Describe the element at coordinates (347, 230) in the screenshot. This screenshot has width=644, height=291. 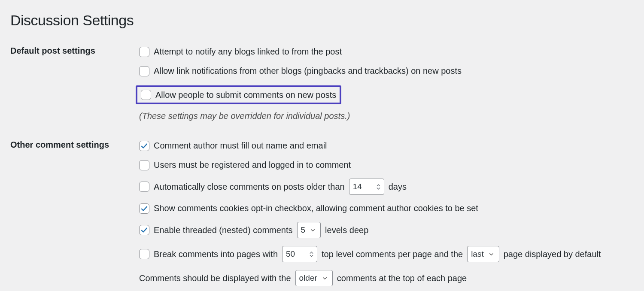
I see `label-threaded-suffix: levels deep` at that location.